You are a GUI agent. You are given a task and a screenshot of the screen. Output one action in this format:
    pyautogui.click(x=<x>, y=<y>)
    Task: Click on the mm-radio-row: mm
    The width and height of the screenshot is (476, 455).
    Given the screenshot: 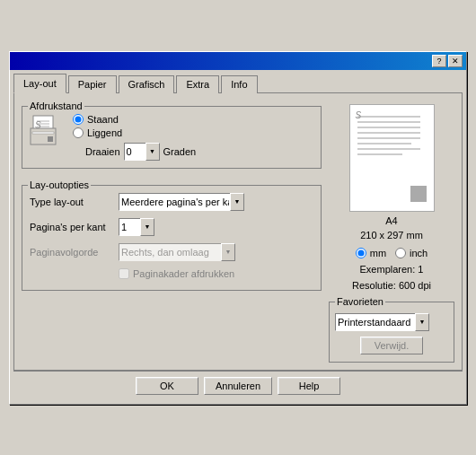 What is the action you would take?
    pyautogui.click(x=371, y=253)
    